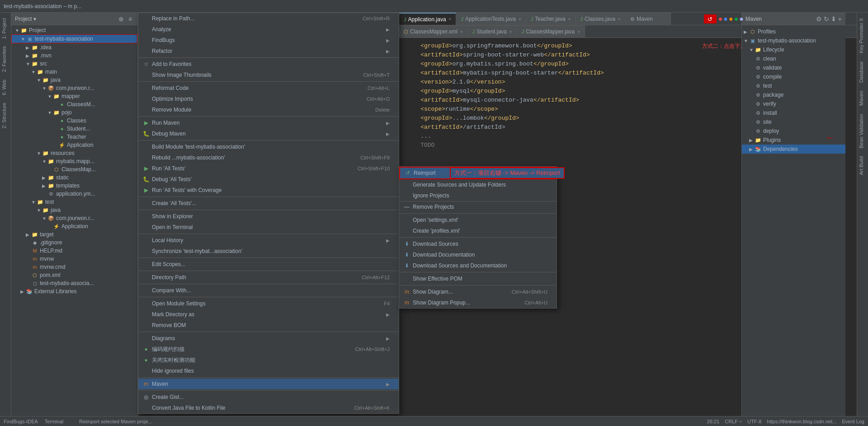 The height and width of the screenshot is (426, 868). Describe the element at coordinates (269, 325) in the screenshot. I see `menu-item-remove-bom: Remove BOM` at that location.